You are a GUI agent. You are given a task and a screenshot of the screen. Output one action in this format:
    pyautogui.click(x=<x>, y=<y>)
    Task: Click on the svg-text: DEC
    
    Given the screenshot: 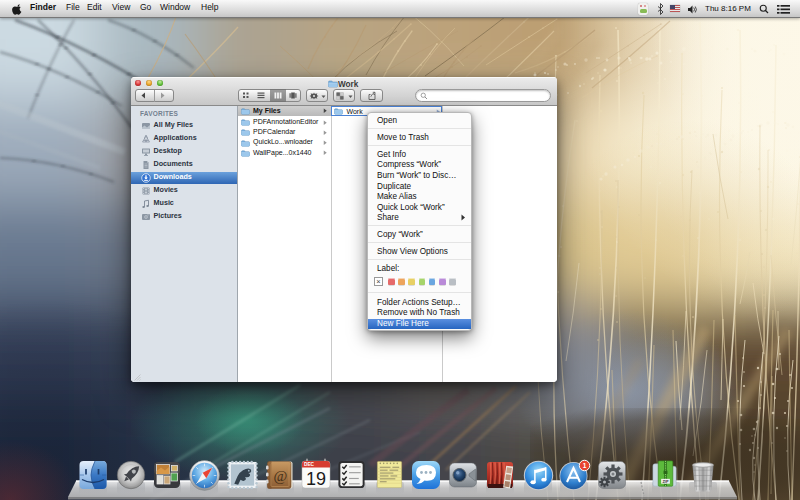 What is the action you would take?
    pyautogui.click(x=310, y=464)
    